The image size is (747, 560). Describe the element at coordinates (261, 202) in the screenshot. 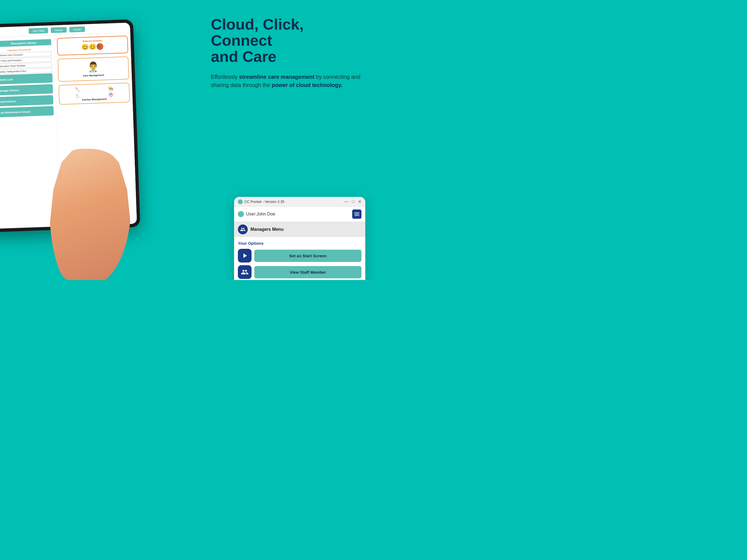

I see `phone-title-left: CC Pocket - Version 2.35` at that location.